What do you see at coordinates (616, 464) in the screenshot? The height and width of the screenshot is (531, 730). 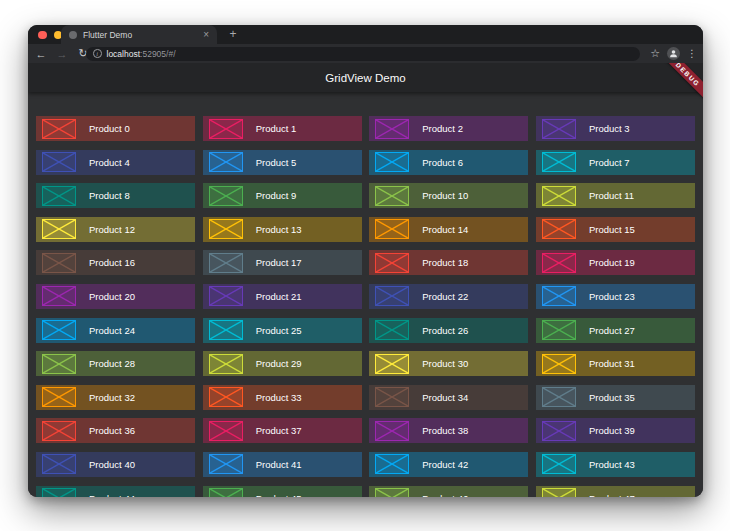 I see `product-cell: Product 43` at bounding box center [616, 464].